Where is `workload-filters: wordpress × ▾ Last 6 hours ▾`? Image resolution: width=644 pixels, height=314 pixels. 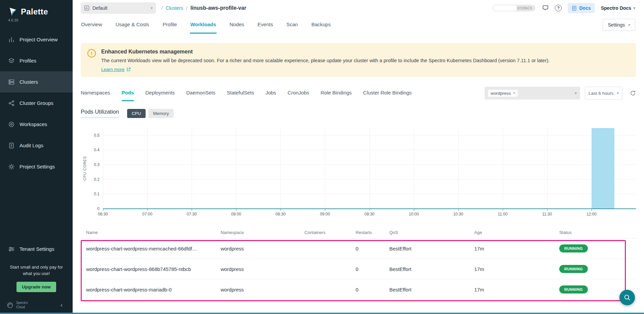
workload-filters: wordpress × ▾ Last 6 hours ▾ is located at coordinates (560, 93).